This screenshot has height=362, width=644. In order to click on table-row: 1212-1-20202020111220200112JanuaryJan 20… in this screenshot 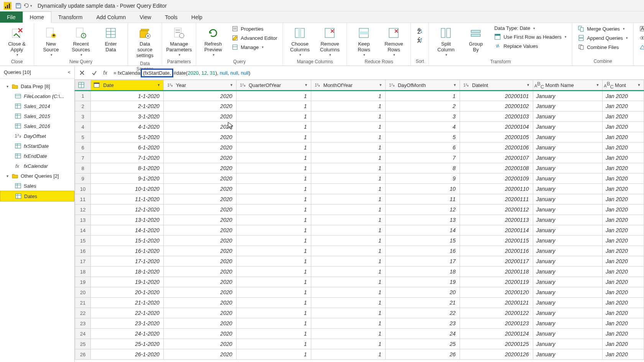, I will do `click(360, 210)`.